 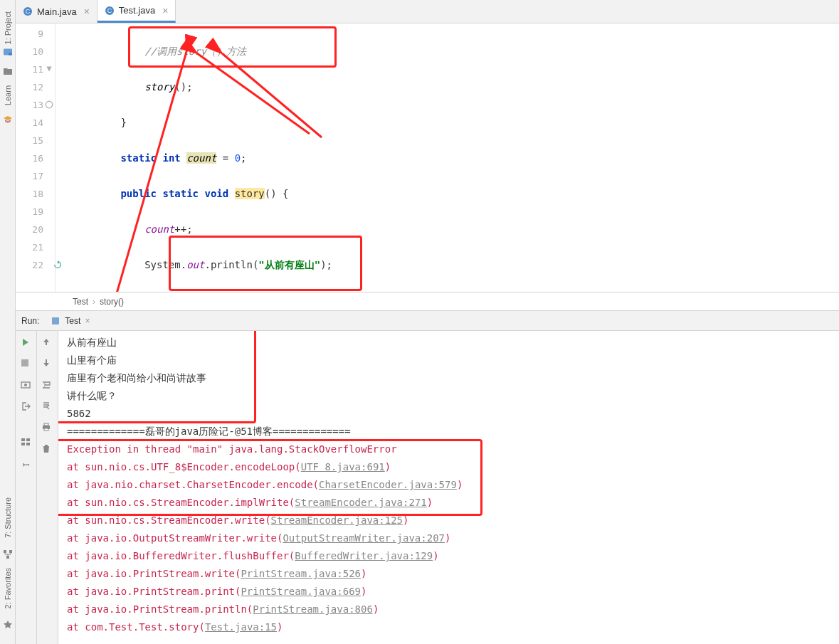 What do you see at coordinates (8, 95) in the screenshot?
I see `sidebar-tab-learn: Learn` at bounding box center [8, 95].